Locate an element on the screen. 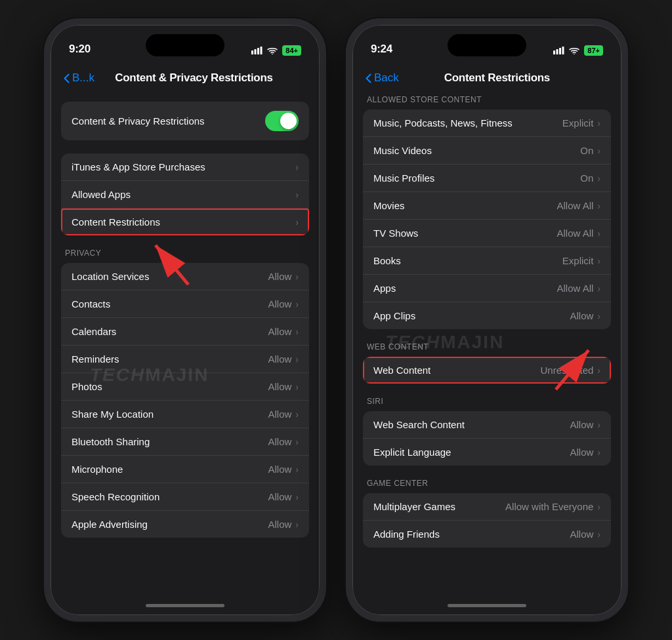 The image size is (672, 640). home-bar-right is located at coordinates (487, 606).